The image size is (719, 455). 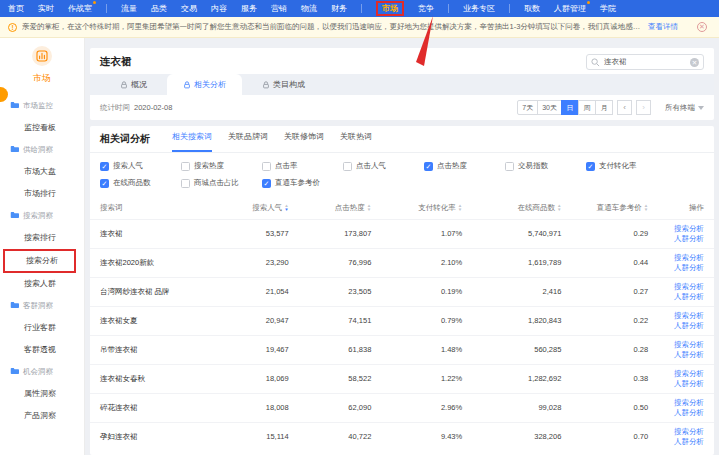 What do you see at coordinates (153, 408) in the screenshot?
I see `keyword-cell: 碎花连衣裙` at bounding box center [153, 408].